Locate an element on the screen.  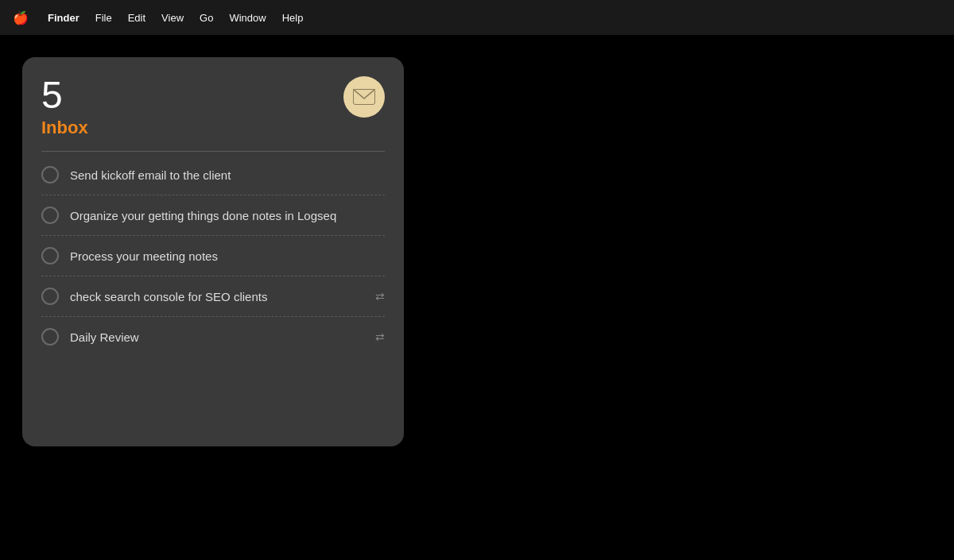
task-item: check search console for SEO clients ⇄ is located at coordinates (213, 297).